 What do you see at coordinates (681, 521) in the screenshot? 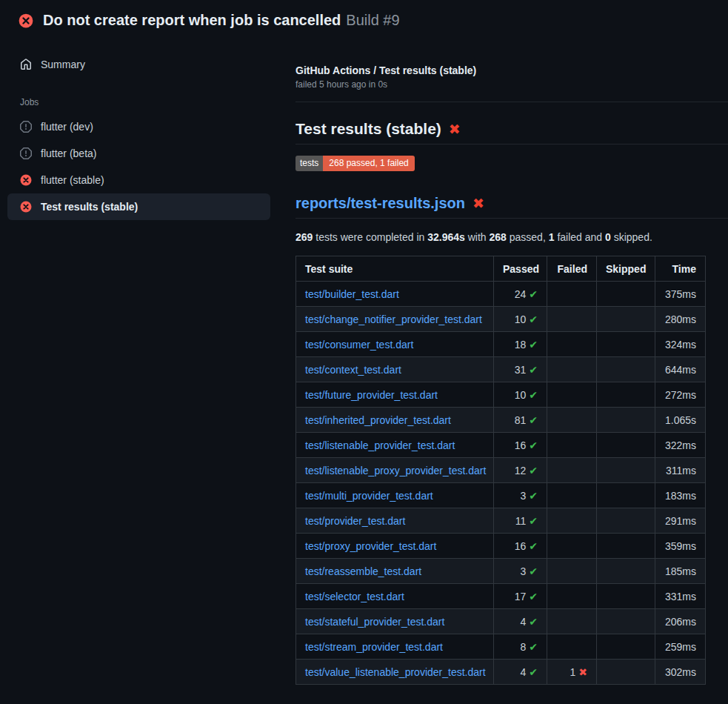
I see `time-value: 291ms` at bounding box center [681, 521].